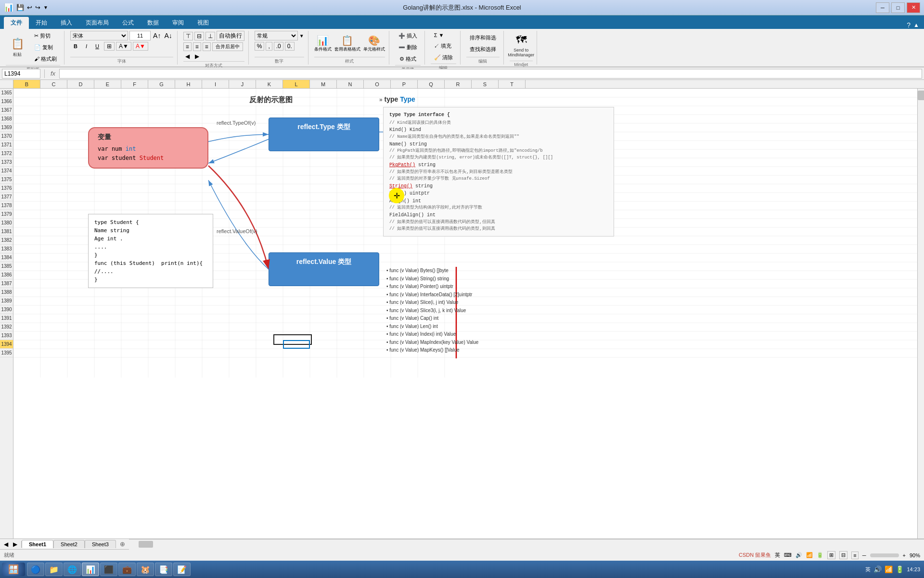 This screenshot has height=578, width=924. Describe the element at coordinates (46, 8) in the screenshot. I see `quick-access-dropdown: ▼` at that location.